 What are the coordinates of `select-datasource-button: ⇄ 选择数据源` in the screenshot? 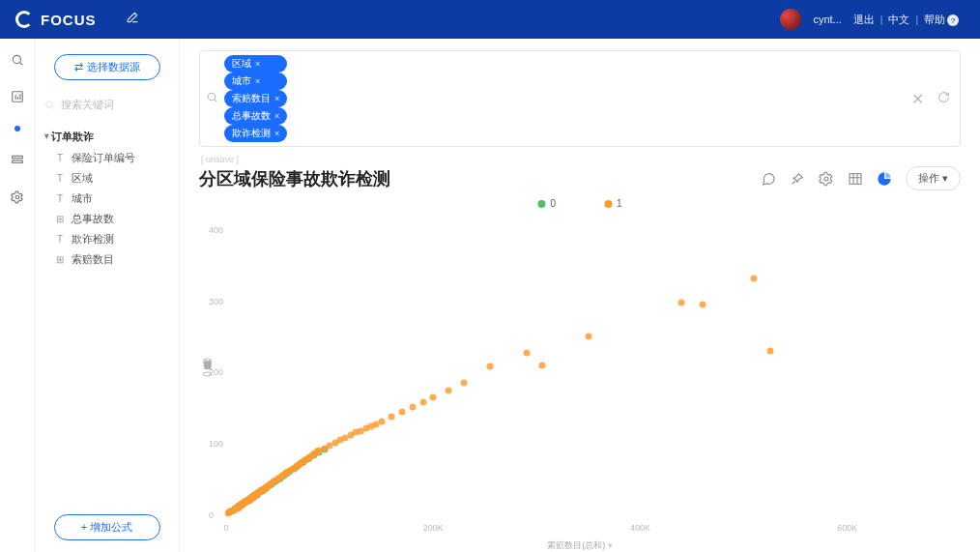 It's located at (107, 68).